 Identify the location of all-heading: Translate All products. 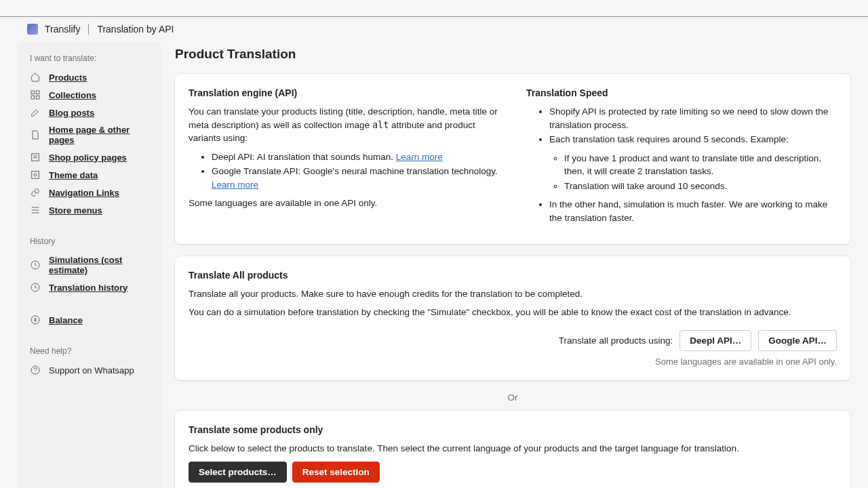
(513, 275).